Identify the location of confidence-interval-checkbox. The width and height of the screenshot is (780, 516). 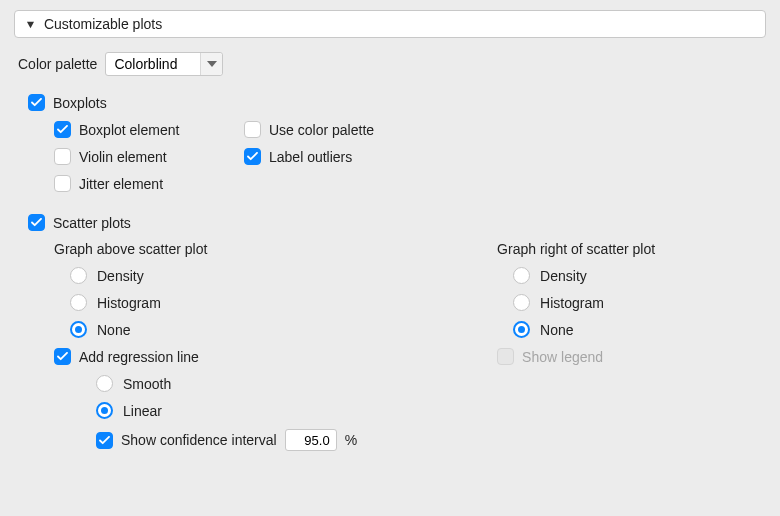
(104, 440).